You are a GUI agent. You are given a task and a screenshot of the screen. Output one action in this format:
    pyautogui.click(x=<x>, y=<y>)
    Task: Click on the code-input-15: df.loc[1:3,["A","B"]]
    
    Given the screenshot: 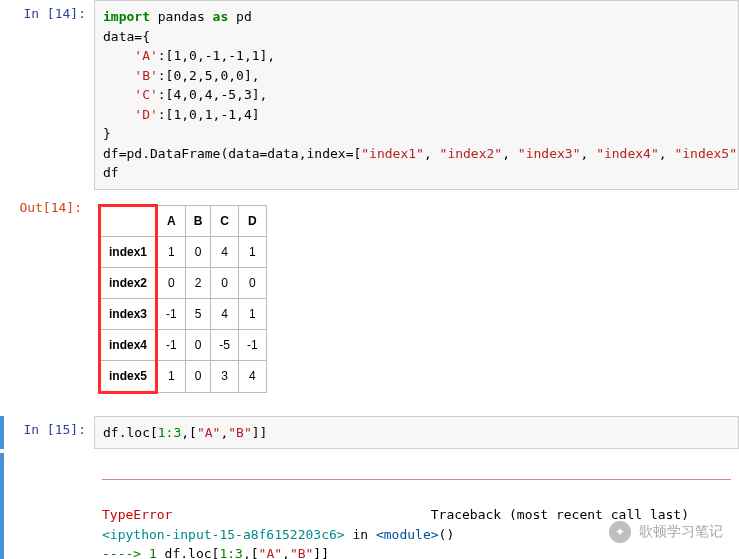 What is the action you would take?
    pyautogui.click(x=416, y=433)
    